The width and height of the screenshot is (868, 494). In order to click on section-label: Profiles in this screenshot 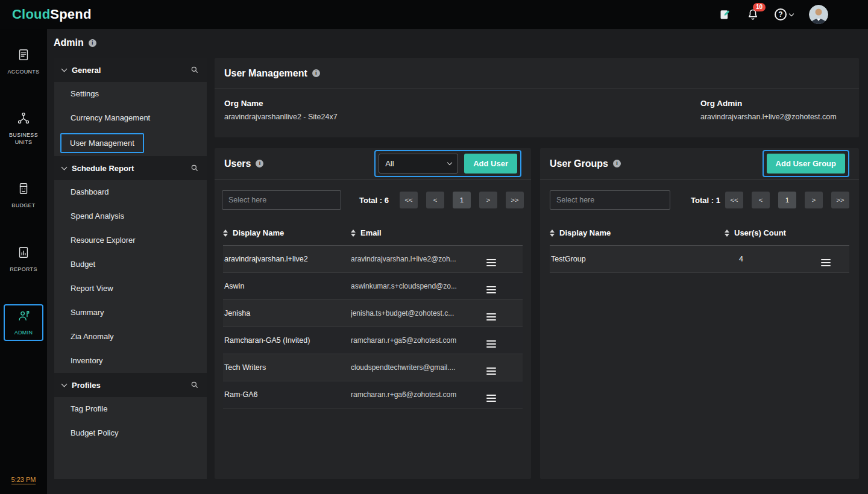, I will do `click(86, 386)`.